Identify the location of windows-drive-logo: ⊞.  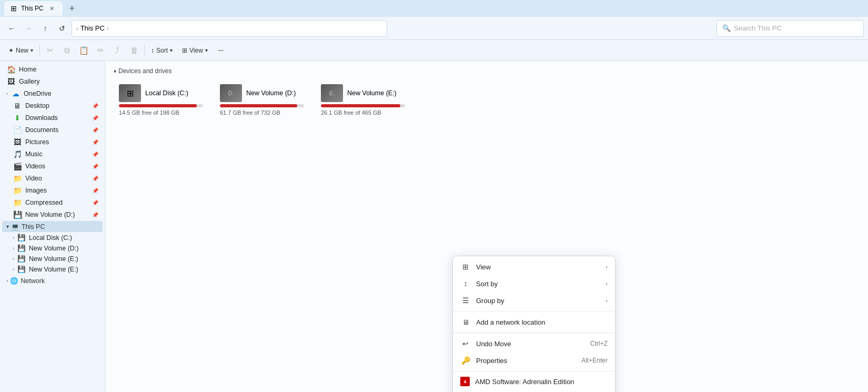
(130, 94).